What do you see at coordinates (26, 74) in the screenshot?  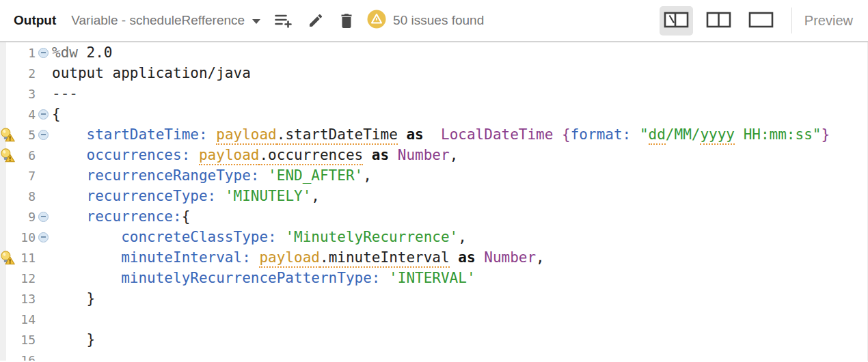 I see `line-number: 2` at bounding box center [26, 74].